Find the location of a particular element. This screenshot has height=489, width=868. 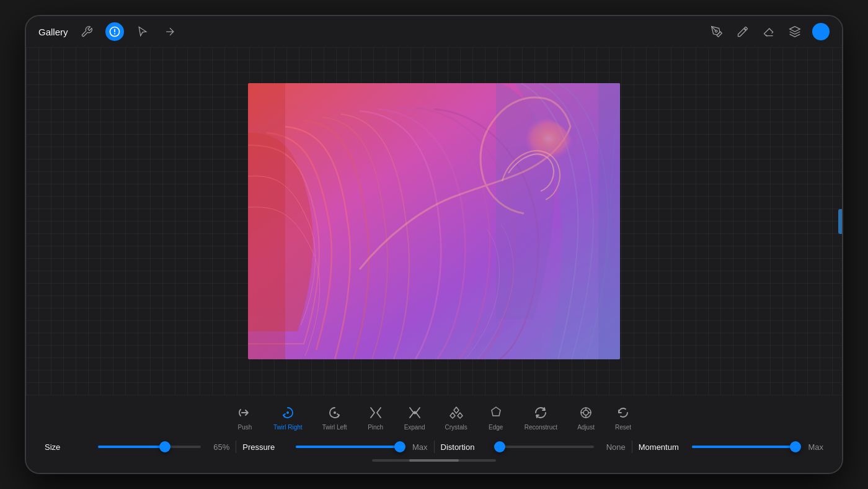

pressure-slider-group: Pressure Max is located at coordinates (335, 447).